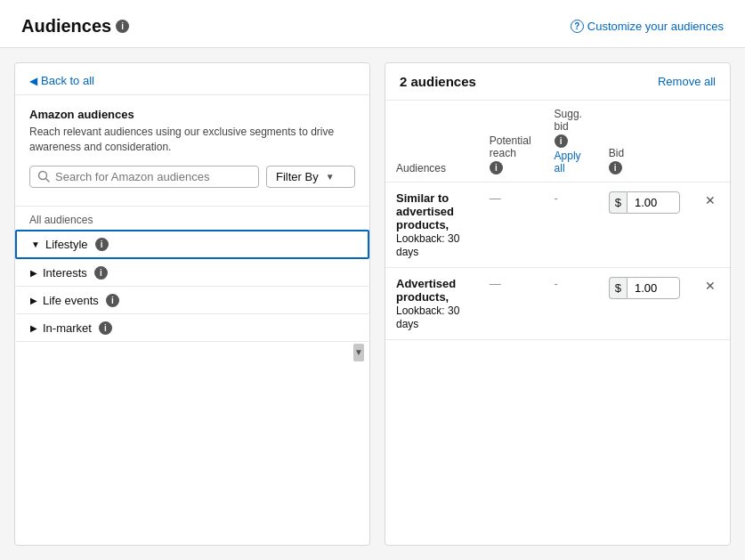 This screenshot has height=560, width=745. What do you see at coordinates (192, 272) in the screenshot?
I see `audience-item-interests: ▶ Interests i` at bounding box center [192, 272].